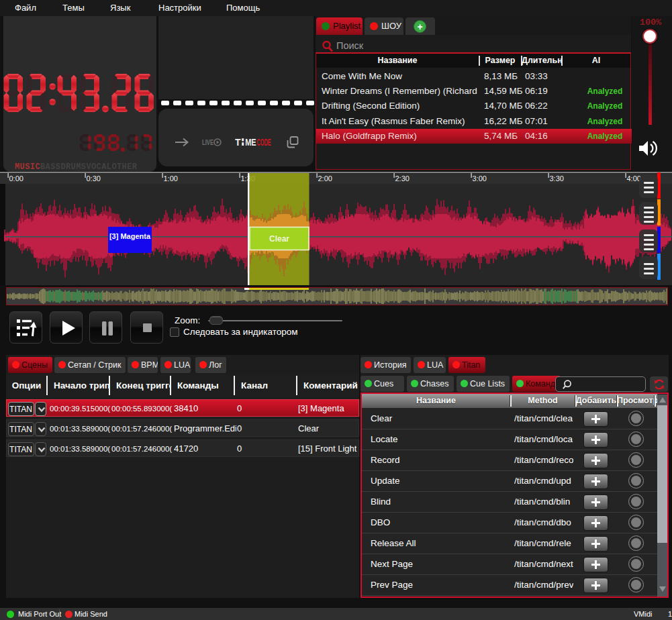 The image size is (672, 620). Describe the element at coordinates (208, 142) in the screenshot. I see `svg-text: LIVE` at that location.